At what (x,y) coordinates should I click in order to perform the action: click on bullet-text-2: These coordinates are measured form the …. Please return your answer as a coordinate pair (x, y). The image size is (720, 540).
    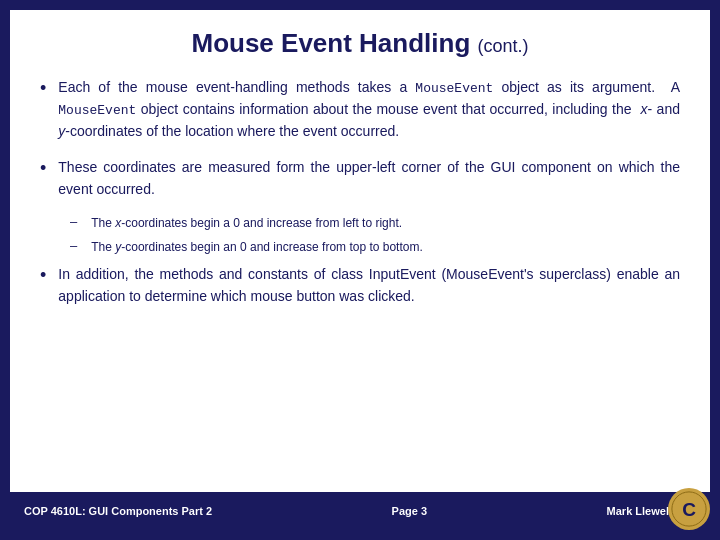
    Looking at the image, I should click on (369, 178).